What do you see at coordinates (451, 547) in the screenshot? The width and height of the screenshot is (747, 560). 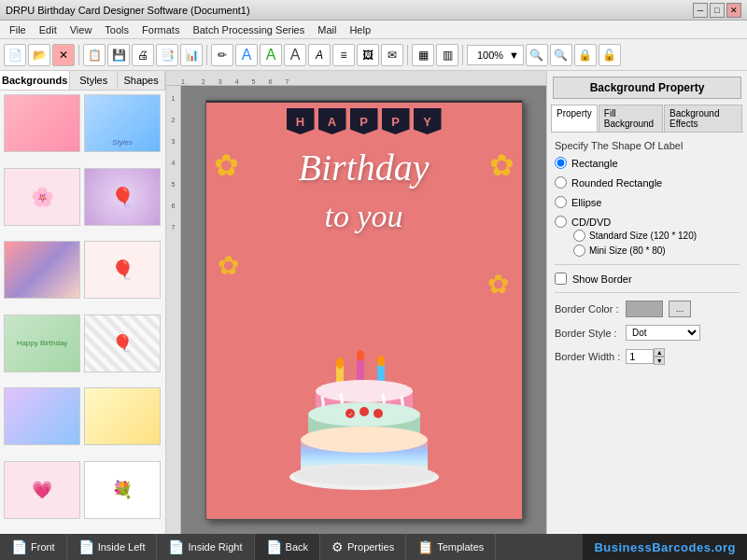 I see `tab-templates: 📋 Templates` at bounding box center [451, 547].